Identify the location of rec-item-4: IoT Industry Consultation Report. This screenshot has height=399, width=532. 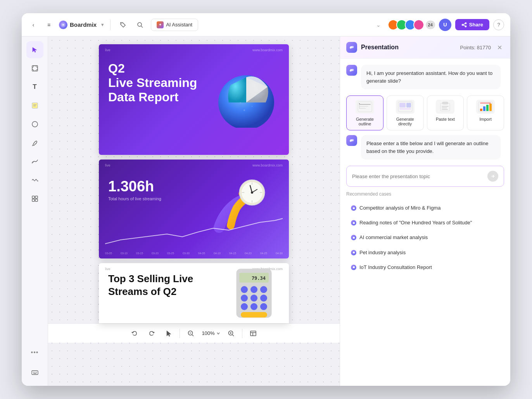
(425, 267).